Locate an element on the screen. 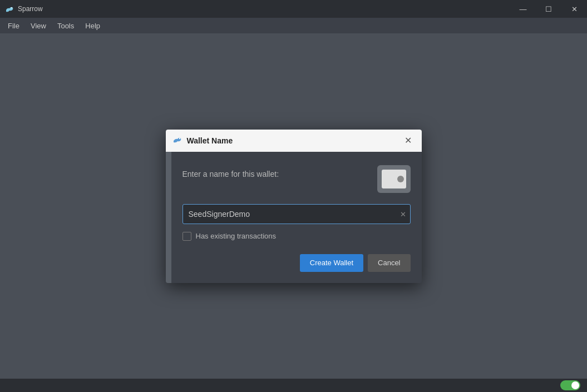 This screenshot has width=587, height=392. dialog-close-button: ✕ is located at coordinates (408, 141).